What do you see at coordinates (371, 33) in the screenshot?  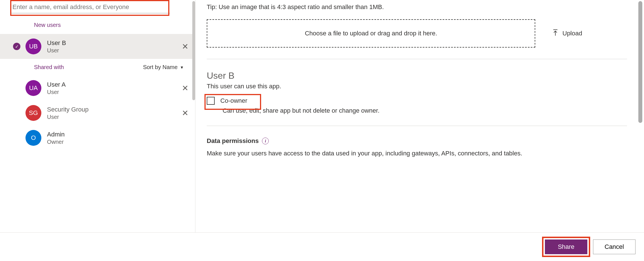 I see `dropzone-text: Choose a file to upload or drag and drop…` at bounding box center [371, 33].